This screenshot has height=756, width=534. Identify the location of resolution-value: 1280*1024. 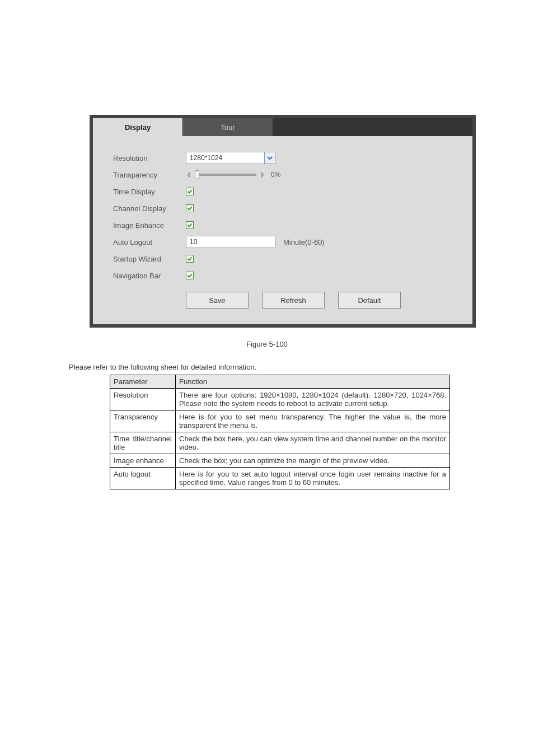
(225, 158).